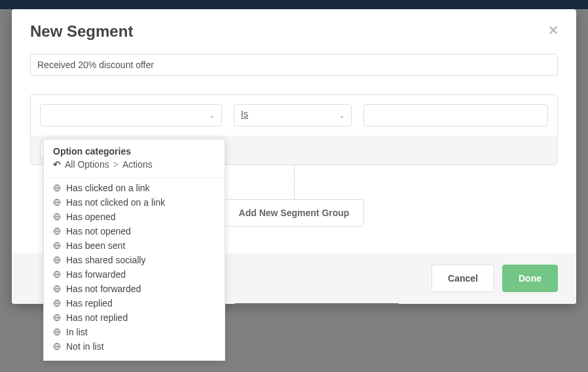  Describe the element at coordinates (57, 164) in the screenshot. I see `back-arrow-icon: ↶` at that location.